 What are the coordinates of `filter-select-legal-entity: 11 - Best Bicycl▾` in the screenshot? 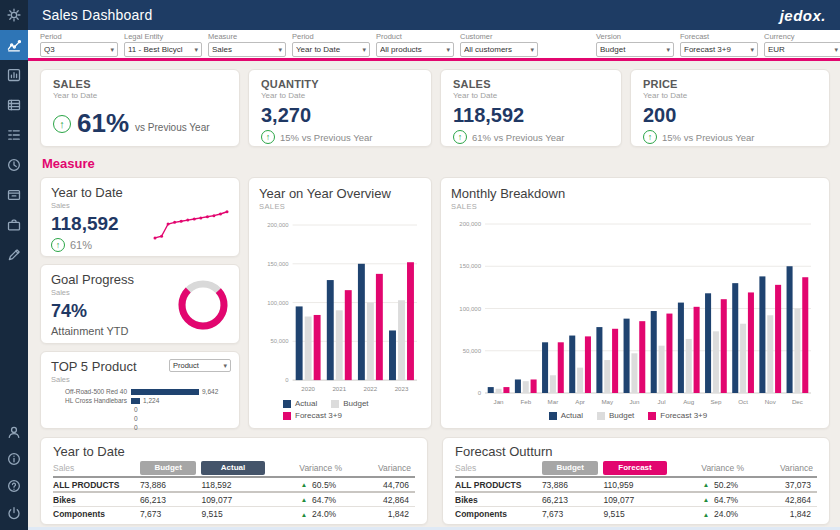 It's located at (163, 50).